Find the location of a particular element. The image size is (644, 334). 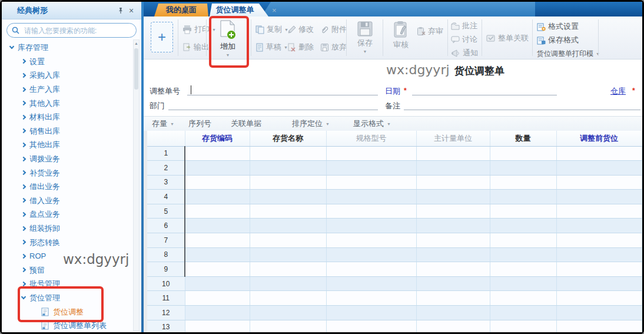

row-number-cell: 9 is located at coordinates (166, 270).